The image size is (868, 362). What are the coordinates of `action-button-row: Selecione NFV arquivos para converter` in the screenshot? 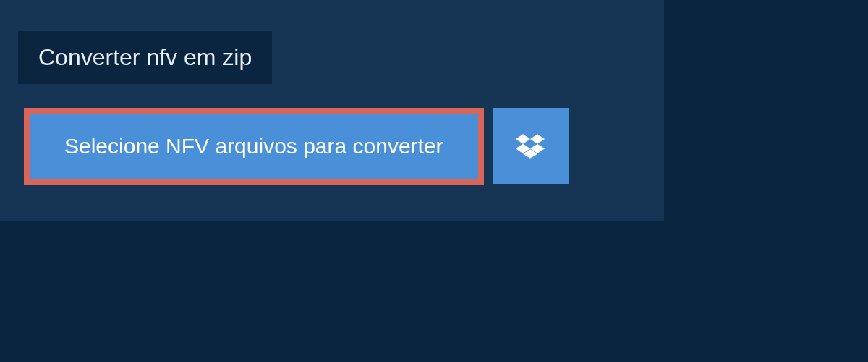 It's located at (297, 146).